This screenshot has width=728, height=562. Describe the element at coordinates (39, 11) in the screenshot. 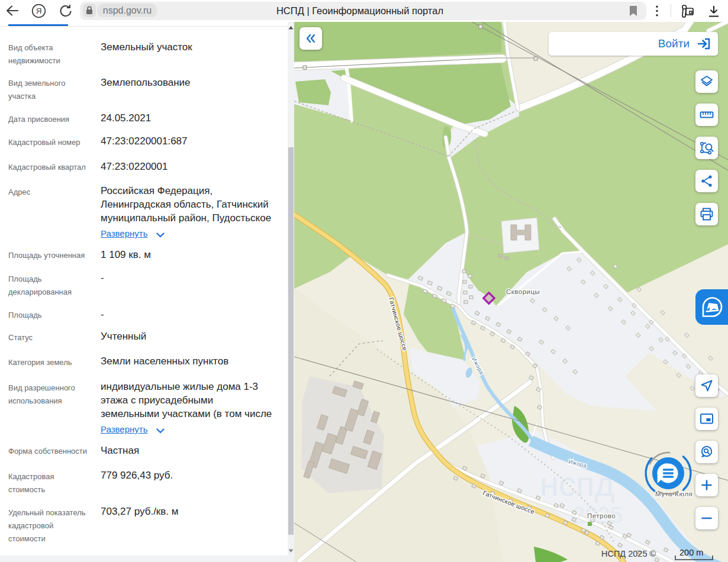

I see `svg-text: Я` at that location.